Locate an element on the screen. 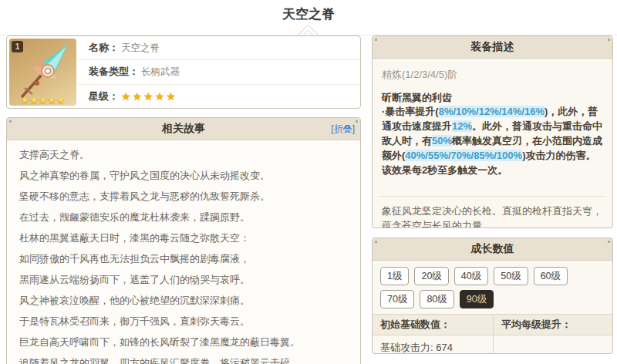 The height and width of the screenshot is (364, 617). skill-text-segment: 12% is located at coordinates (462, 126).